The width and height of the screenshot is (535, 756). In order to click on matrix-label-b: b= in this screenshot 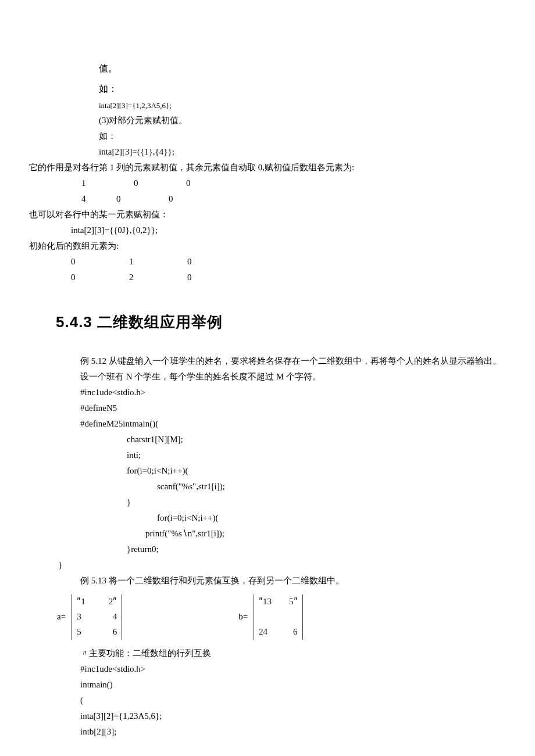, I will do `click(243, 617)`.